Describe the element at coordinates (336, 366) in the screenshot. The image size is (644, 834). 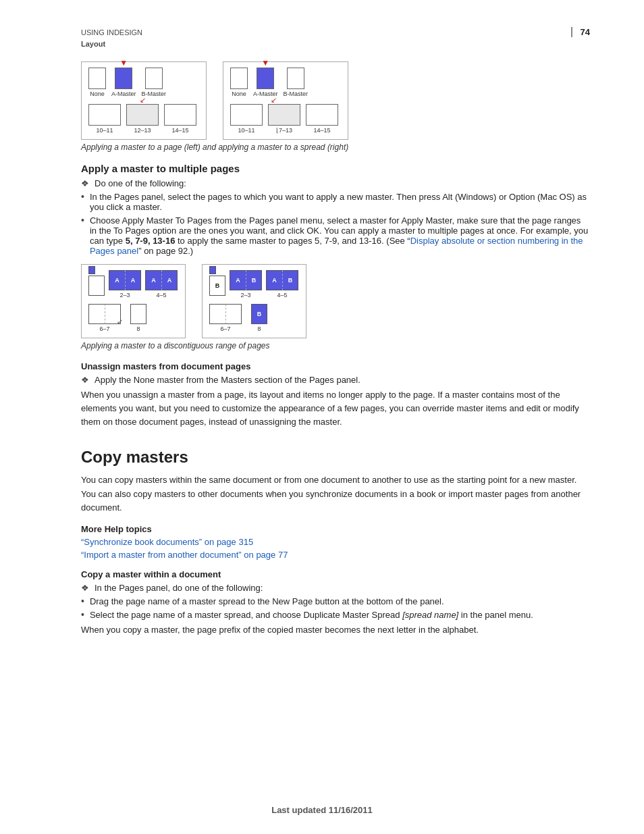
I see `unassign-heading: Unassign masters from document pages` at that location.